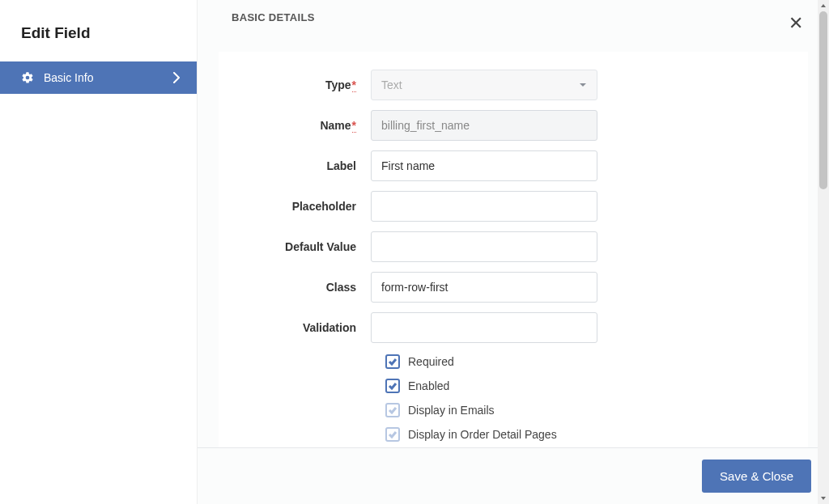 The height and width of the screenshot is (504, 829). I want to click on footer-bar: Save & Close, so click(513, 476).